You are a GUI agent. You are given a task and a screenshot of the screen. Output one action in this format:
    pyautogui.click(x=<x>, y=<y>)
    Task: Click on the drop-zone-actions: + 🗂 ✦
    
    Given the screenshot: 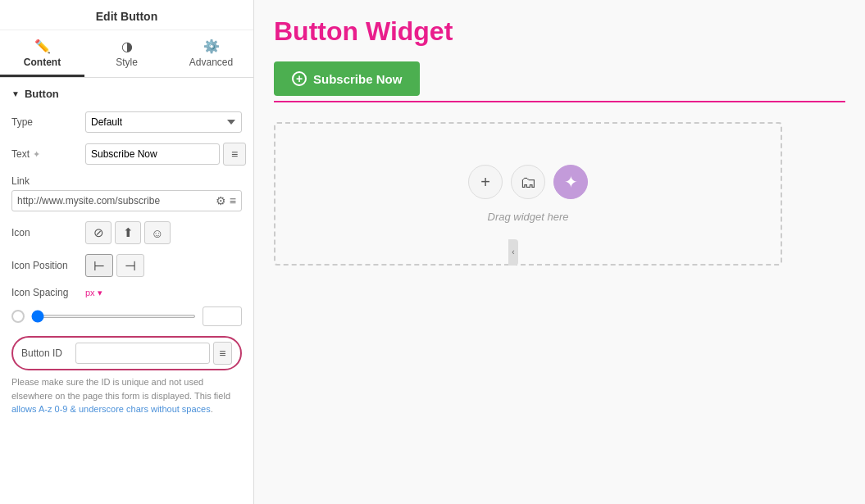 What is the action you would take?
    pyautogui.click(x=528, y=182)
    